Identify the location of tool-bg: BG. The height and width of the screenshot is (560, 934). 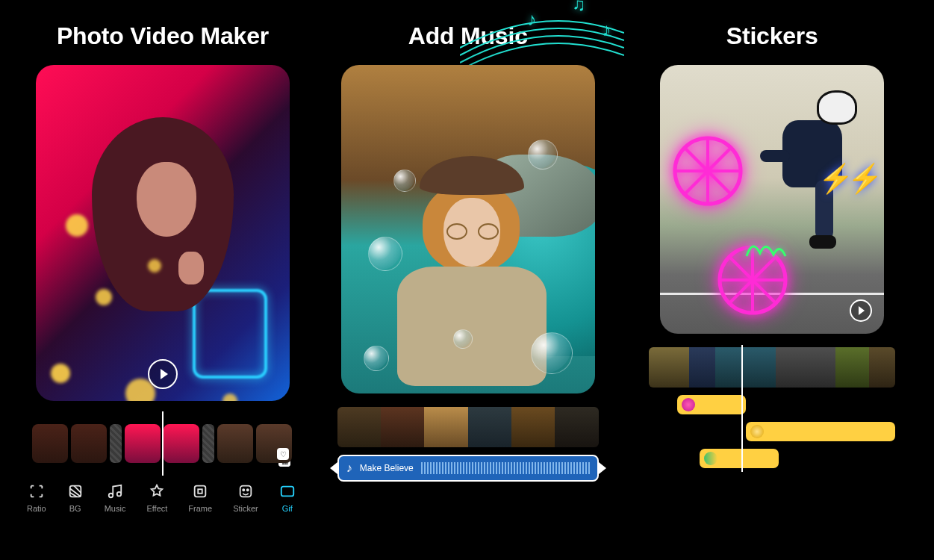
(75, 498).